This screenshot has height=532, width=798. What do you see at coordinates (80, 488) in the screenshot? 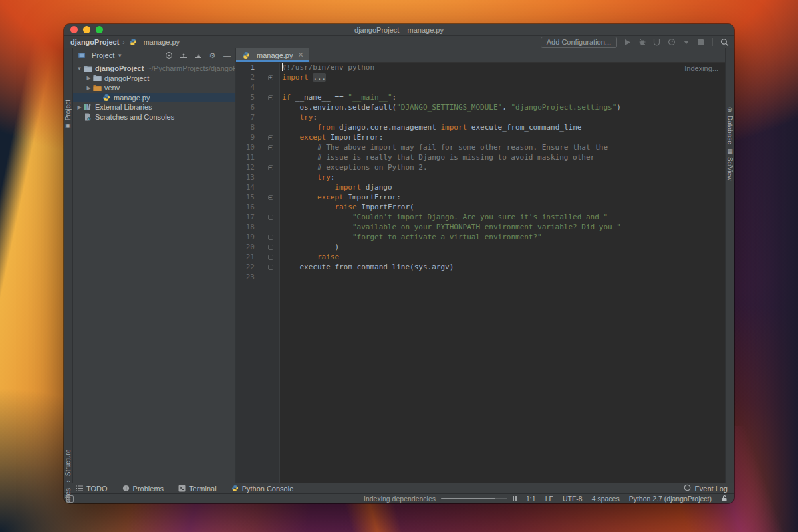
I see `todo-icon` at bounding box center [80, 488].